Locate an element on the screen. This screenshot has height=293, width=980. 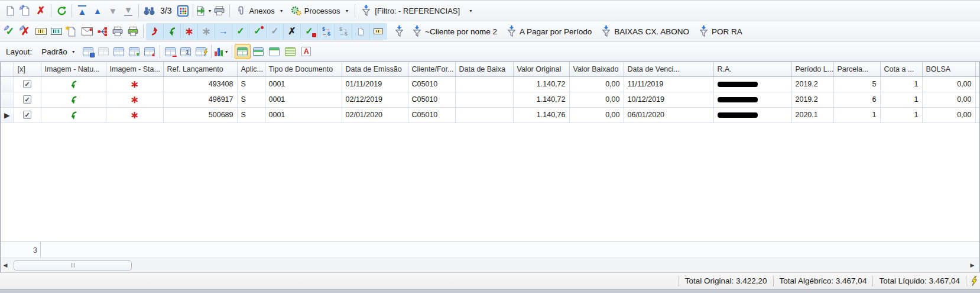
toggle-em-aberto-button: ∗ is located at coordinates (189, 31).